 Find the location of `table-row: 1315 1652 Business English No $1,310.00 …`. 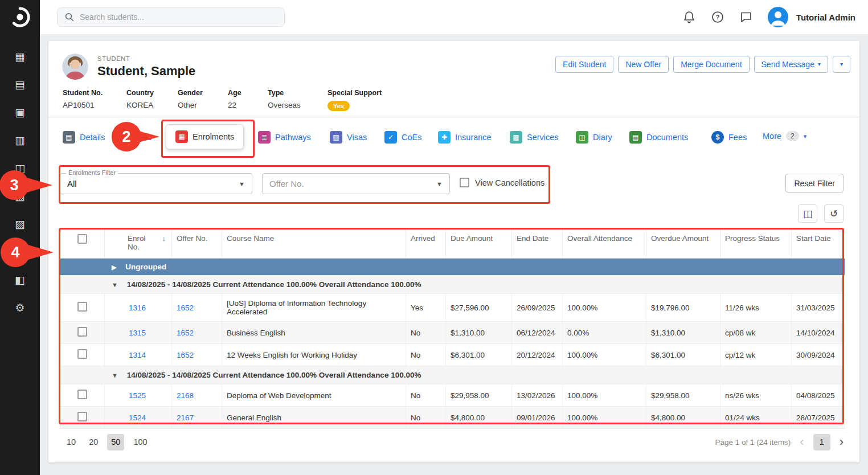

table-row: 1315 1652 Business English No $1,310.00 … is located at coordinates (453, 333).